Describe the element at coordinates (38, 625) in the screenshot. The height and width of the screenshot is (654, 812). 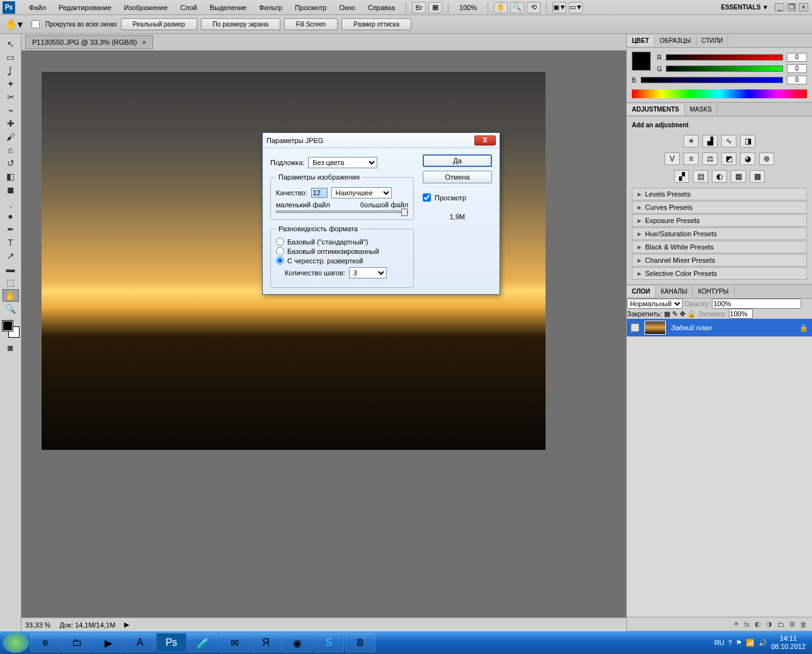
I see `zoom-level: 33,33 %` at that location.